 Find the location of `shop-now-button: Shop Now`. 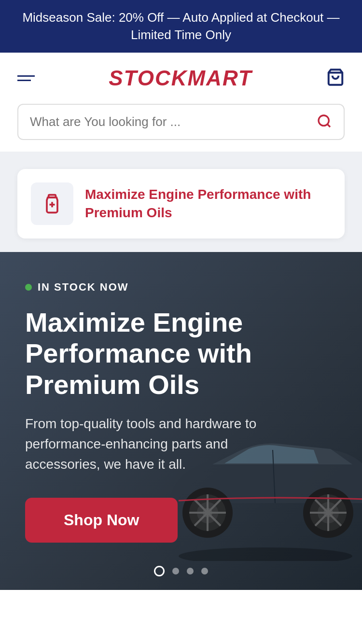

shop-now-button: Shop Now is located at coordinates (101, 520).